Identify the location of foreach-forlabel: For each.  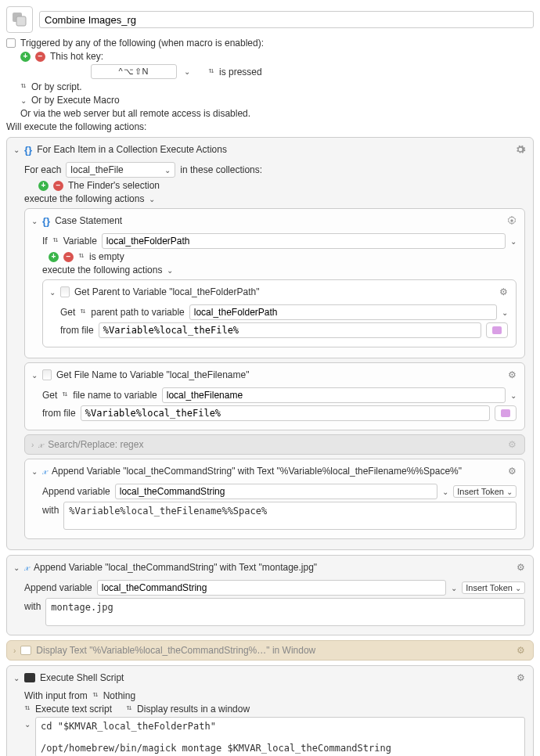
(42, 170).